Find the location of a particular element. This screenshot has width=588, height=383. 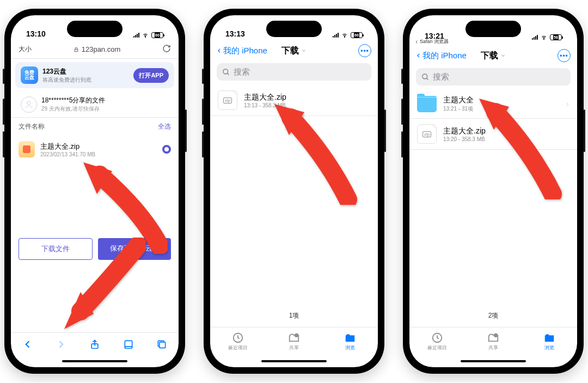

chevron-right-icon is located at coordinates (567, 105).